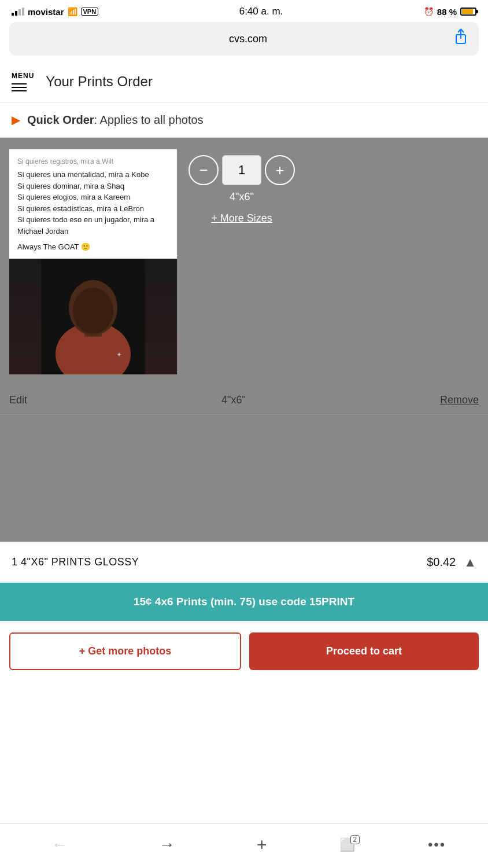  What do you see at coordinates (447, 12) in the screenshot?
I see `battery-percent: 88 %` at bounding box center [447, 12].